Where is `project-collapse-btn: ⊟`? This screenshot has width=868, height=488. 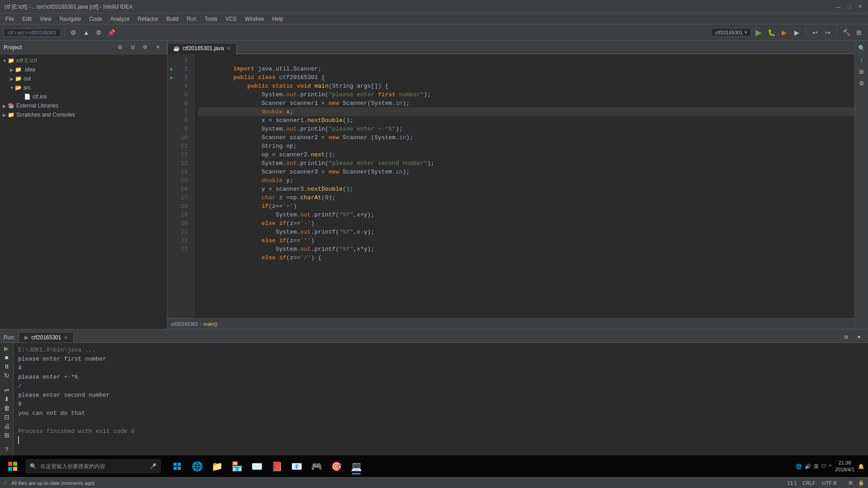 project-collapse-btn: ⊟ is located at coordinates (132, 47).